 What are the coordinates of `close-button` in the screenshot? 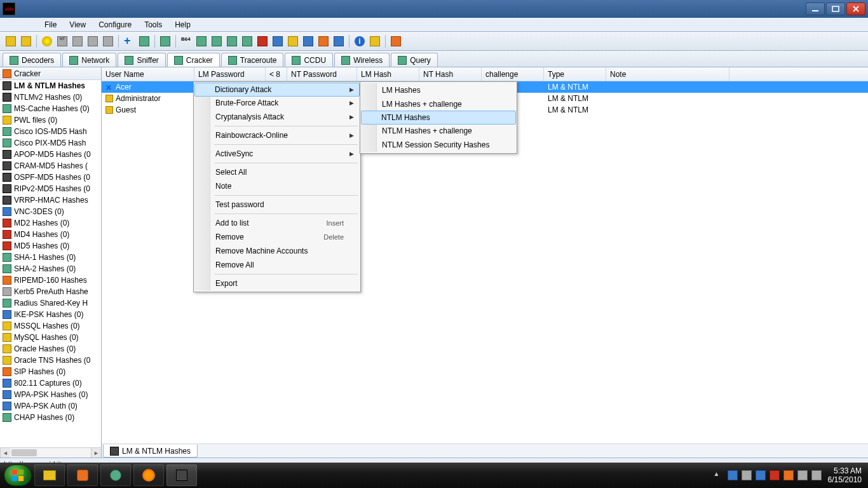 It's located at (856, 9).